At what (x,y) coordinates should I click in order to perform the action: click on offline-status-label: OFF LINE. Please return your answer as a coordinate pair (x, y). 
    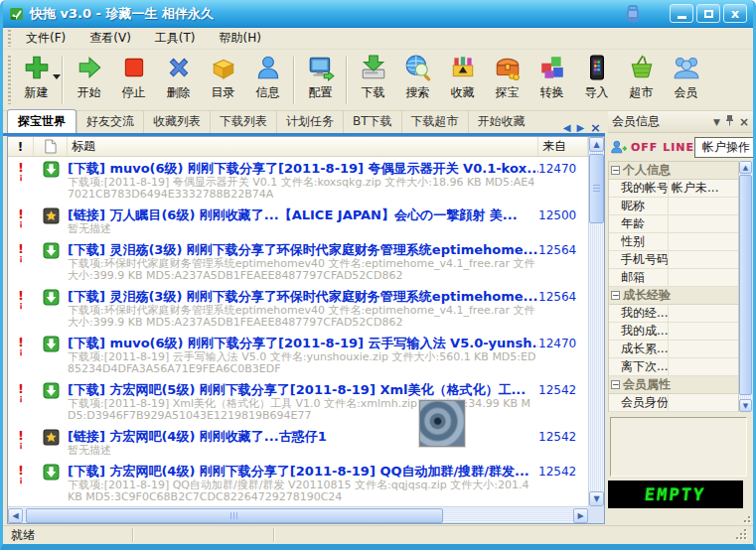
    Looking at the image, I should click on (663, 147).